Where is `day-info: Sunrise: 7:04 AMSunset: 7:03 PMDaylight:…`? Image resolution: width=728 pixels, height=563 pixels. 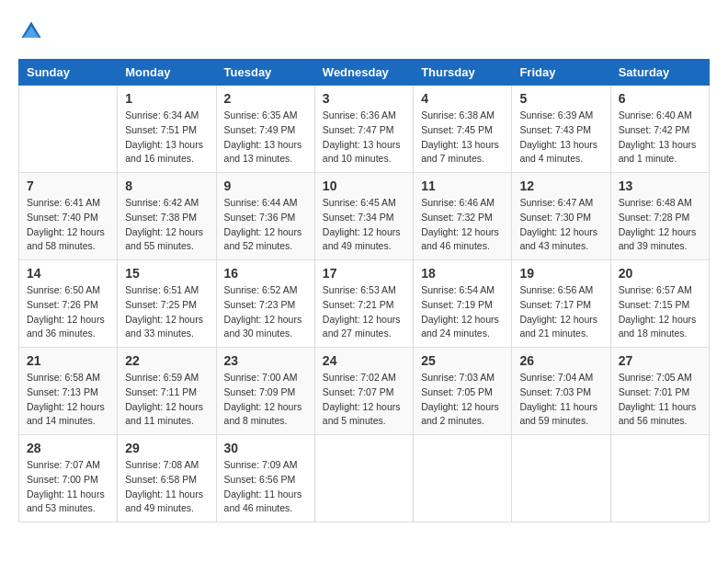
day-info: Sunrise: 7:04 AMSunset: 7:03 PMDaylight:… is located at coordinates (561, 399).